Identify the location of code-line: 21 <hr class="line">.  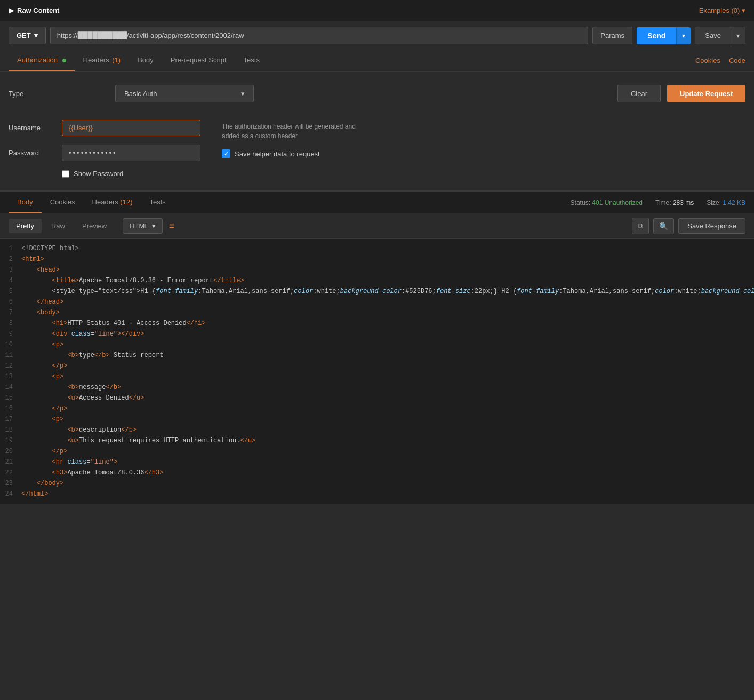
(377, 462).